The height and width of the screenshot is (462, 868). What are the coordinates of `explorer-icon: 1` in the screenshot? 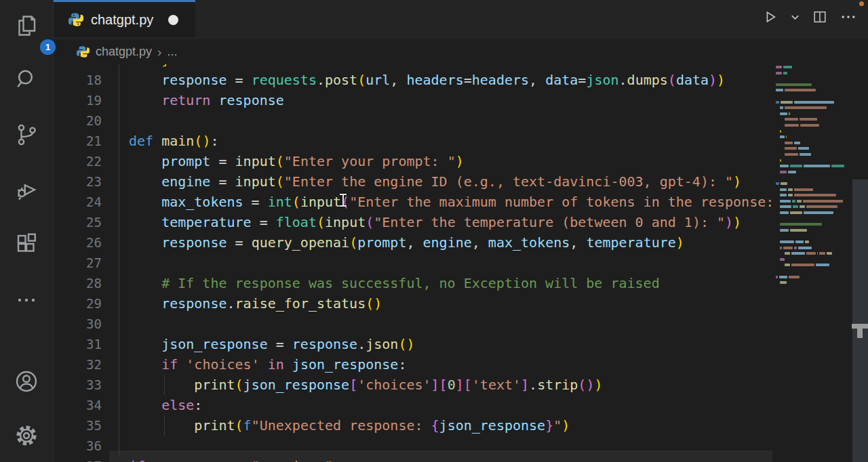 It's located at (26, 26).